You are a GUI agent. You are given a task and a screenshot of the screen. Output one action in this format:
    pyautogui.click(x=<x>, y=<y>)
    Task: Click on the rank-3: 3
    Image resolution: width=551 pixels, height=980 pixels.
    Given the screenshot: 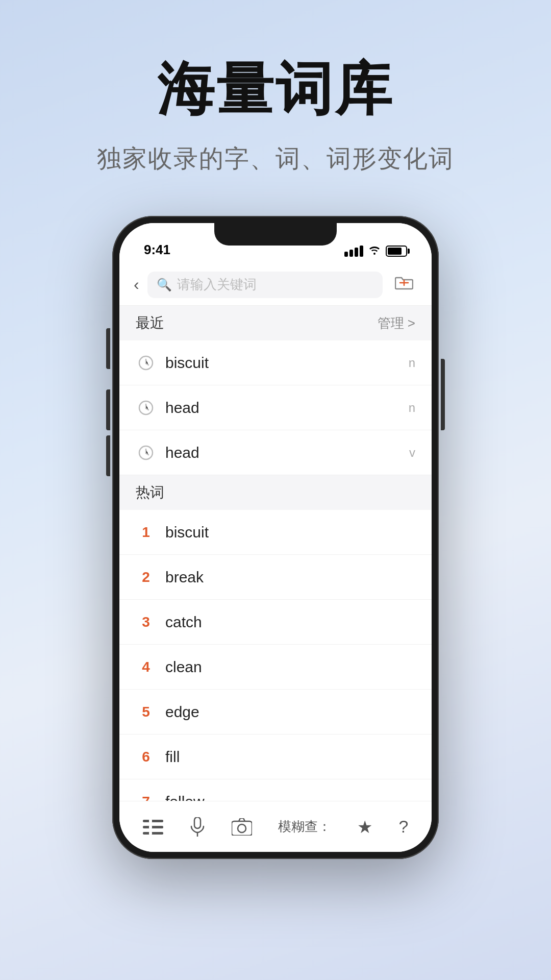 What is the action you would take?
    pyautogui.click(x=146, y=622)
    